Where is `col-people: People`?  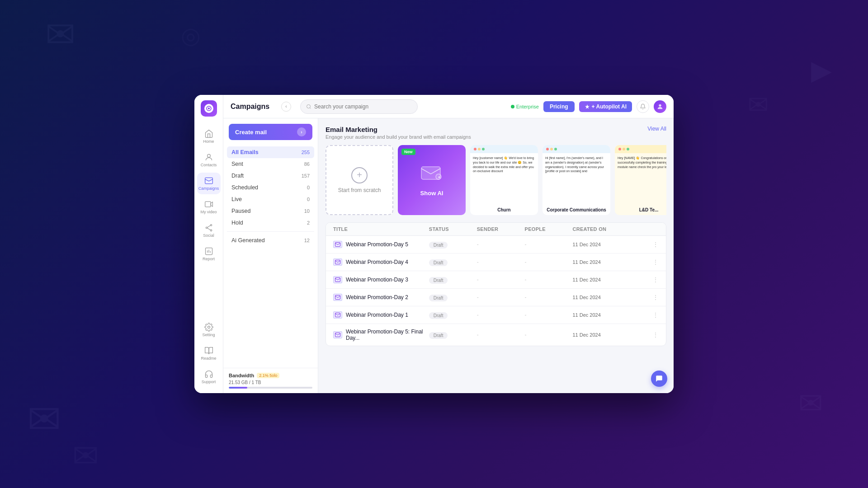
col-people: People is located at coordinates (549, 229).